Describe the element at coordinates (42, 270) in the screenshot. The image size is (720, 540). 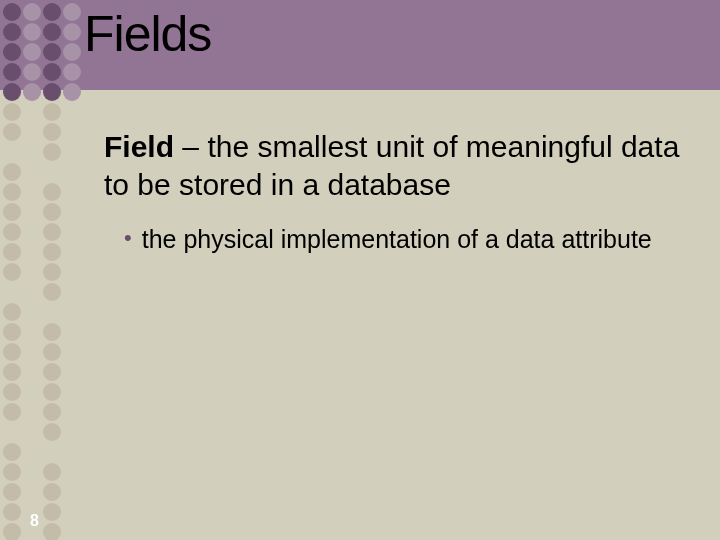
I see `decorative-dots` at that location.